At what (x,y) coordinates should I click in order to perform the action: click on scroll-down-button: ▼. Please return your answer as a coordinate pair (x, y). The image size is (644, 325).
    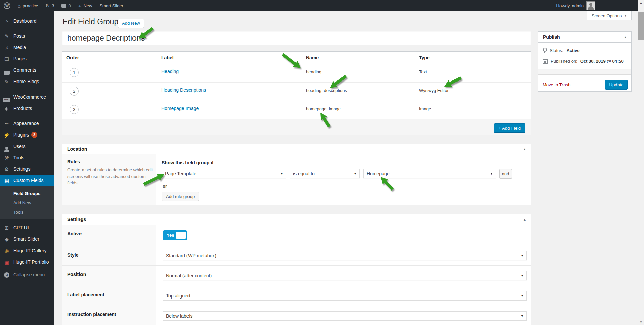
    Looking at the image, I should click on (641, 322).